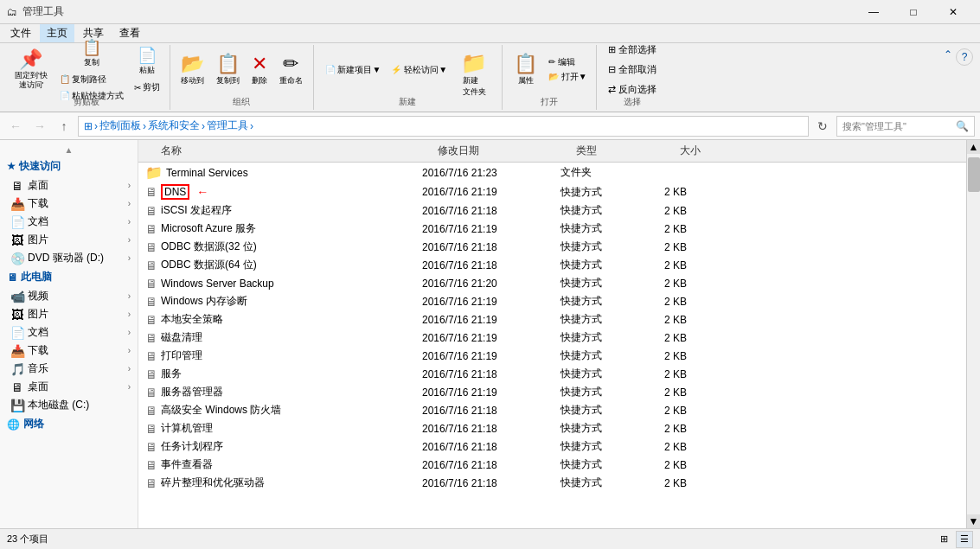 The height and width of the screenshot is (549, 980). What do you see at coordinates (69, 296) in the screenshot?
I see `sidebar-item-videos: 📹 视频 ›` at bounding box center [69, 296].